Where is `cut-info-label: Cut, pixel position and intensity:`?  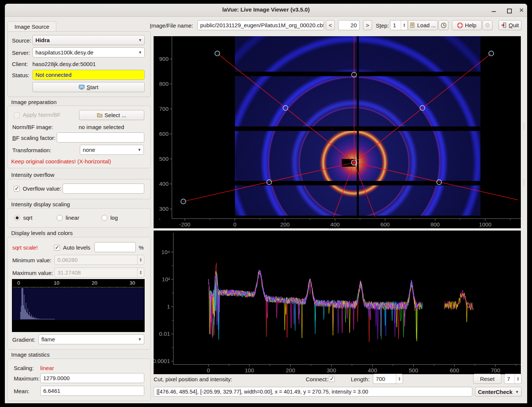
cut-info-label: Cut, pixel position and intensity: is located at coordinates (193, 379).